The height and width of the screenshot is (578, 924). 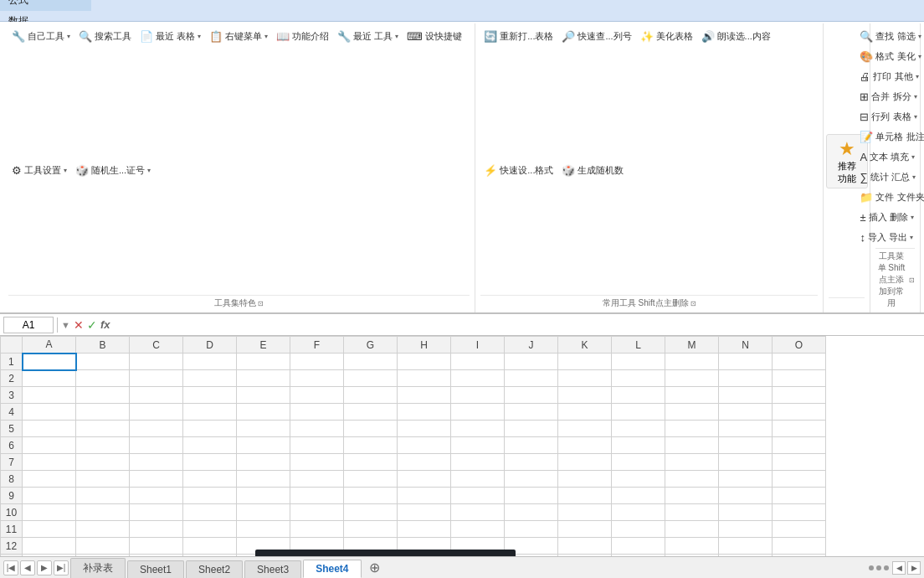 What do you see at coordinates (210, 412) in the screenshot?
I see `cell-D4` at bounding box center [210, 412].